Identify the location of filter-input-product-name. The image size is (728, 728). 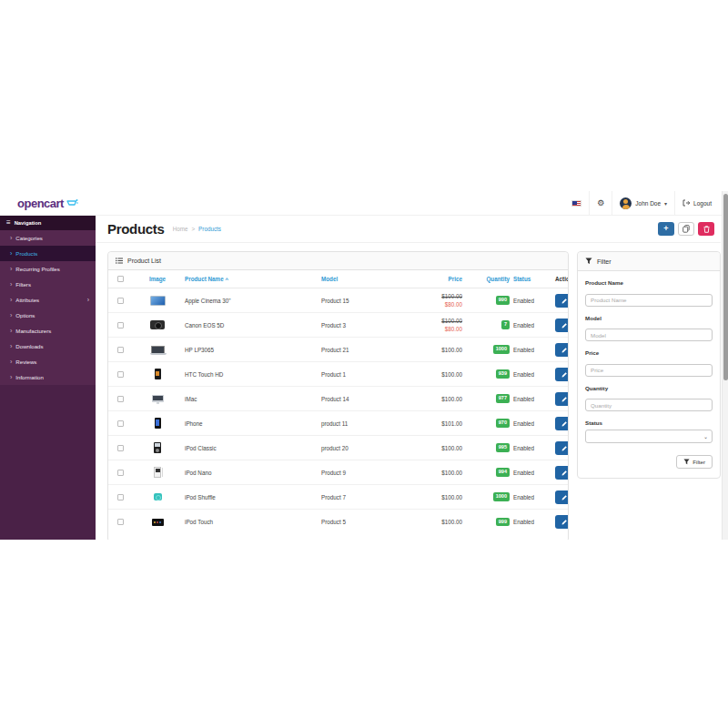
(649, 300).